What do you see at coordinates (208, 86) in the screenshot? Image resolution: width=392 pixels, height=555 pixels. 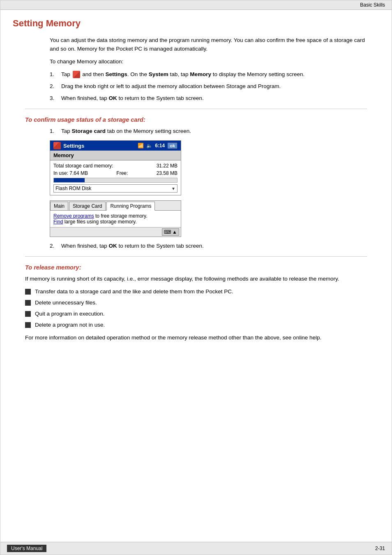 I see `step-2: 2. Drag the knob right or left to adjust…` at bounding box center [208, 86].